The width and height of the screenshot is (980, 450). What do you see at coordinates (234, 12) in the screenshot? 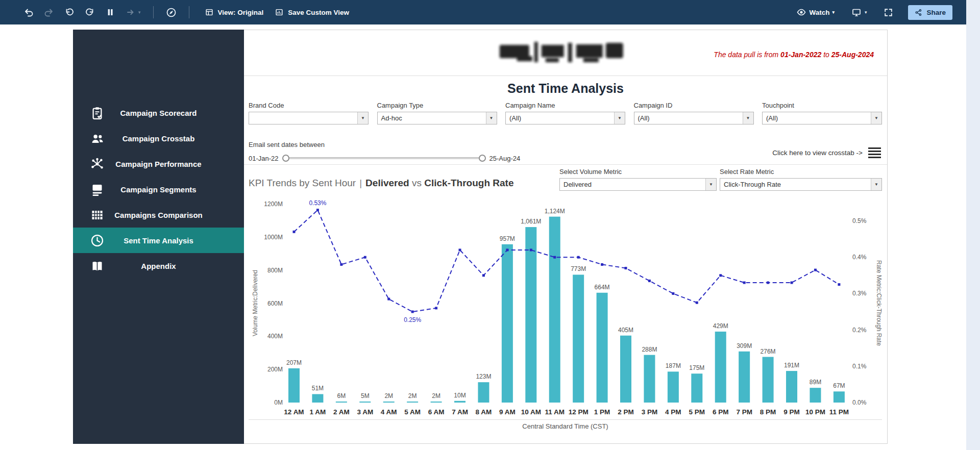
I see `view-original-button: View: Original` at bounding box center [234, 12].